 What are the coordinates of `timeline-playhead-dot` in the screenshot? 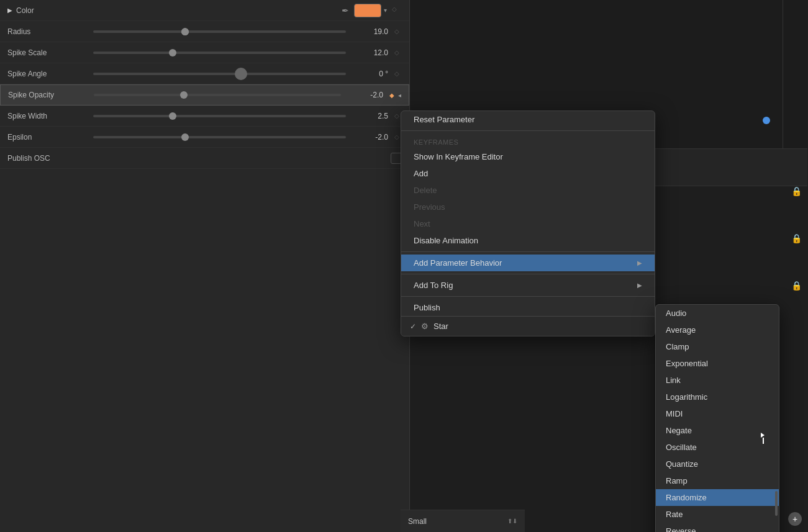 It's located at (766, 120).